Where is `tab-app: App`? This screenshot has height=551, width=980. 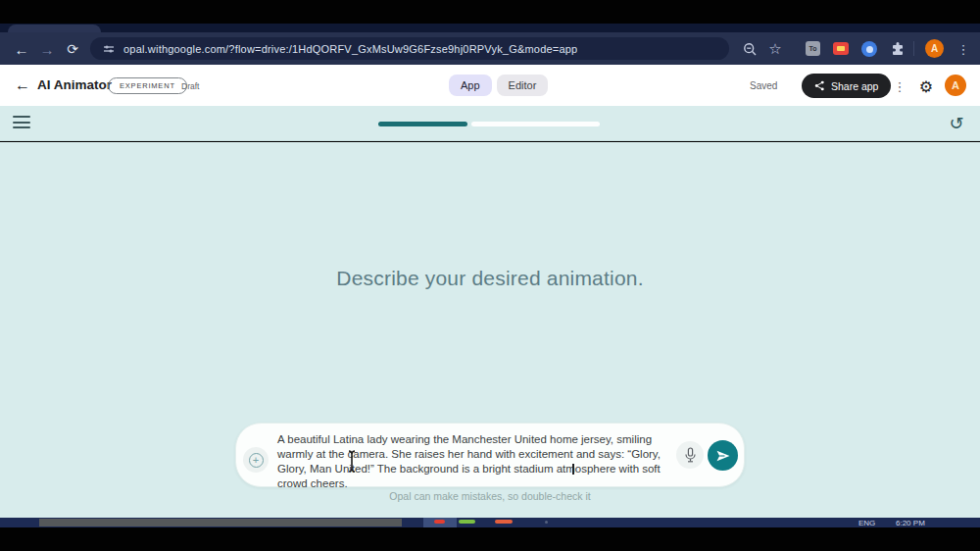
tab-app: App is located at coordinates (470, 85).